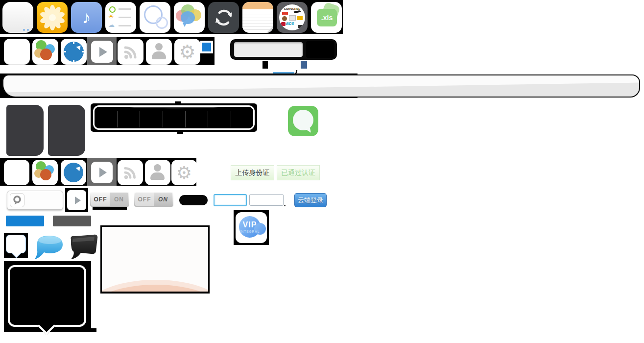 This screenshot has height=343, width=644. What do you see at coordinates (284, 49) in the screenshot?
I see `search-bar` at bounding box center [284, 49].